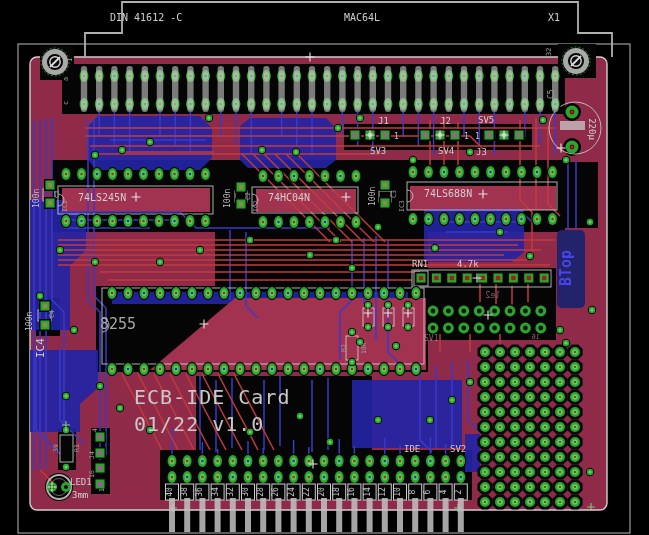 The height and width of the screenshot is (535, 649). Describe the element at coordinates (549, 52) in the screenshot. I see `label-din-pin32: 32` at that location.